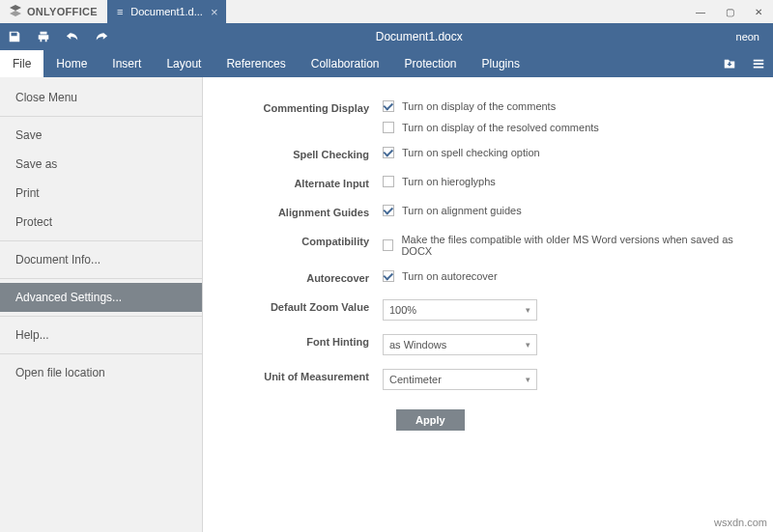  What do you see at coordinates (730, 12) in the screenshot?
I see `window-controls: — ▢ ✕` at bounding box center [730, 12].